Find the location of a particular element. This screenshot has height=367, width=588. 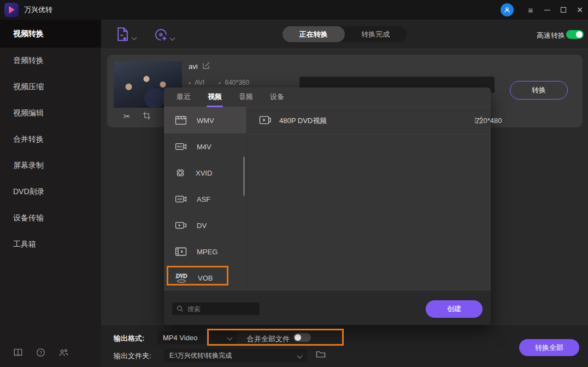

sidebar-item-merge-convert: 合并转换 is located at coordinates (50, 139).